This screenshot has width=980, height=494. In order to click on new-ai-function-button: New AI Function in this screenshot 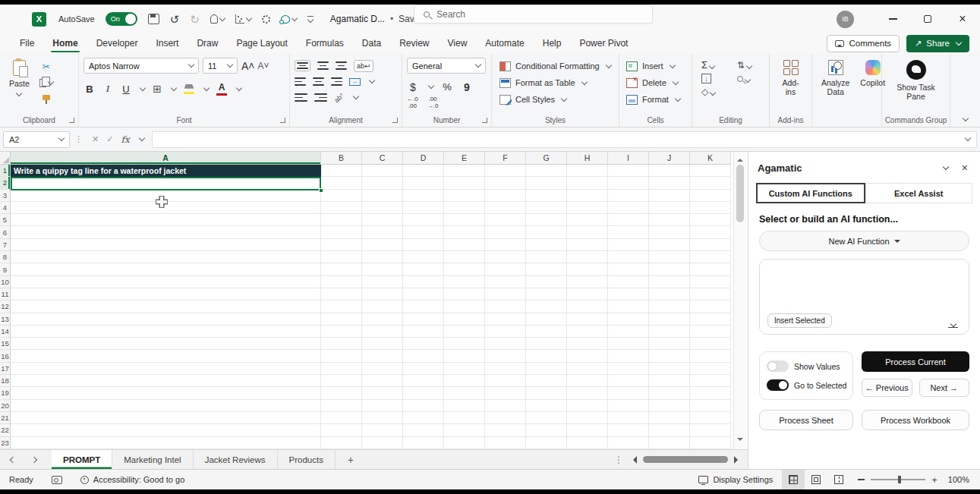, I will do `click(864, 241)`.